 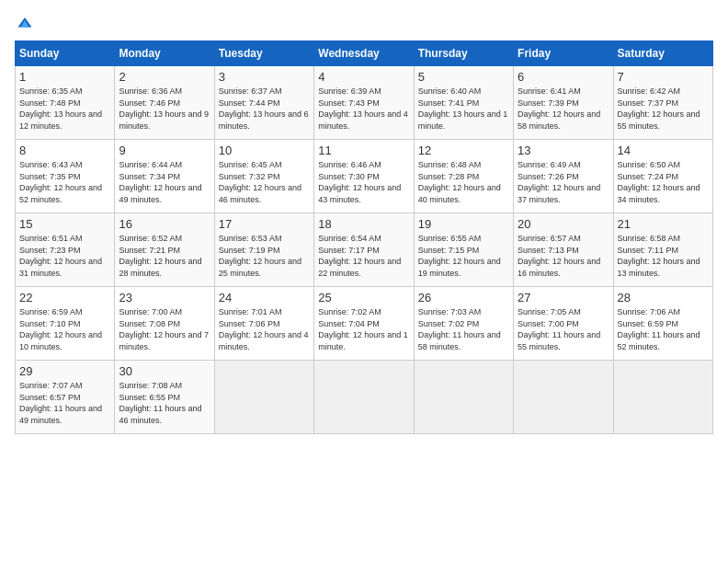 What do you see at coordinates (363, 120) in the screenshot?
I see `daylight-label: Daylight: 13 hours and 4 minutes.` at bounding box center [363, 120].